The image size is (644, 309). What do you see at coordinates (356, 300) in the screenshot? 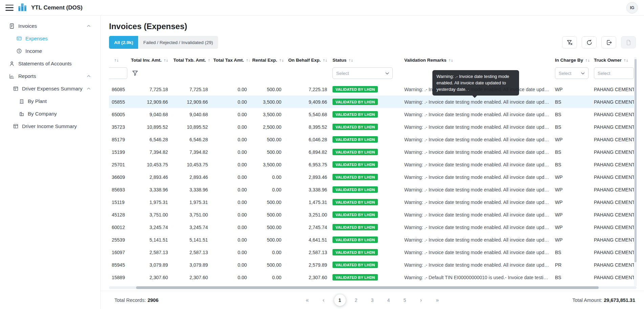
I see `page-button-2: 2` at bounding box center [356, 300].